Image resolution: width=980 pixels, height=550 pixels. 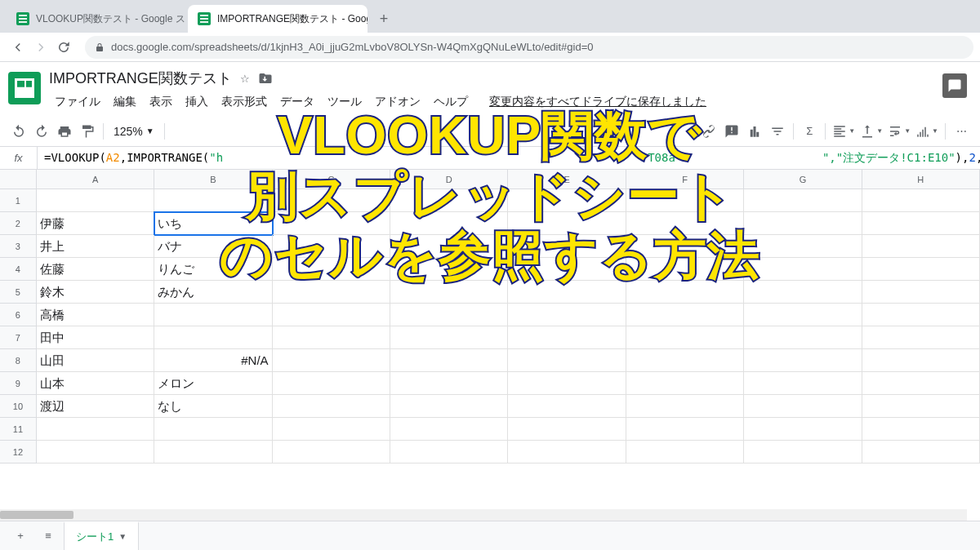 What do you see at coordinates (927, 131) in the screenshot?
I see `rotate-button: ▼` at bounding box center [927, 131].